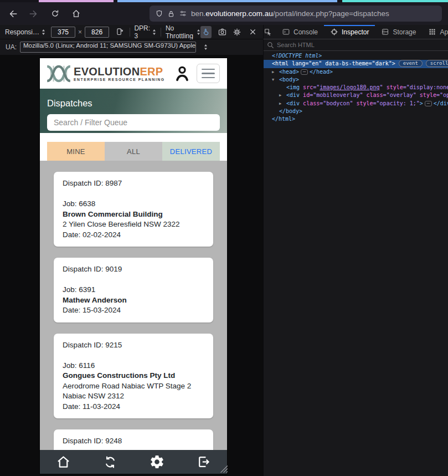 The height and width of the screenshot is (476, 448). What do you see at coordinates (133, 376) in the screenshot?
I see `dispatch-card: Dispatch ID: 9215Job: 6116Gongues Constr…` at bounding box center [133, 376].